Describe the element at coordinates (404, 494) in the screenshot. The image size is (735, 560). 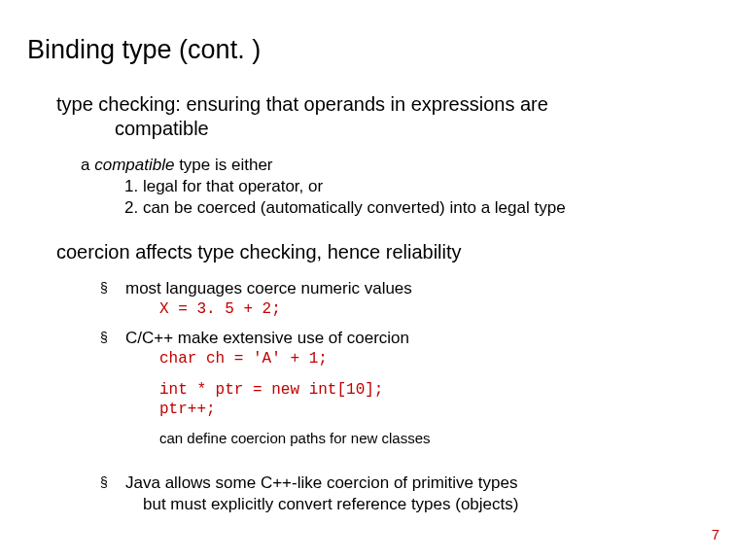
I see `bullet-java: § Java allows some C++-like coercion of …` at that location.